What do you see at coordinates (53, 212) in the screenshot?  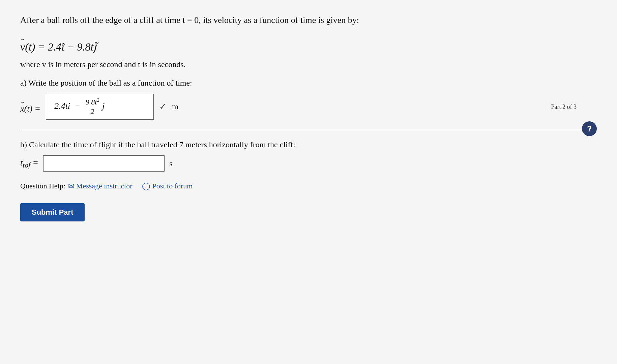 I see `submit-part-button: Submit Part` at bounding box center [53, 212].